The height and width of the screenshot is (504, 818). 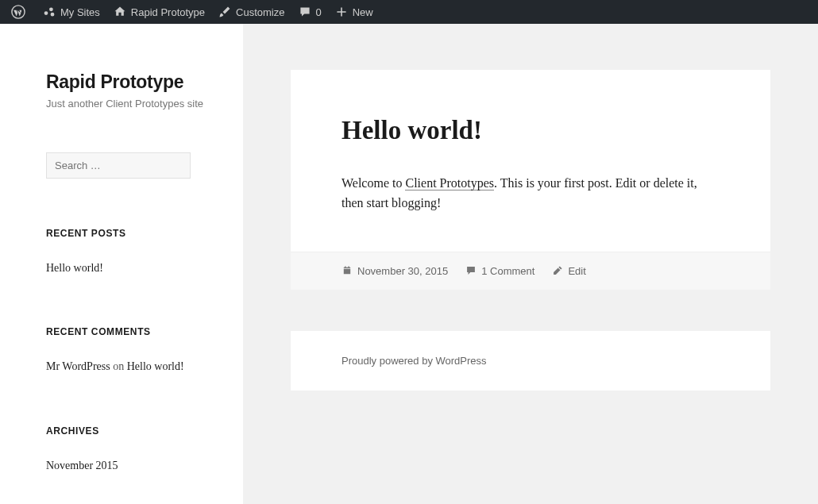 What do you see at coordinates (225, 12) in the screenshot?
I see `brush-icon` at bounding box center [225, 12].